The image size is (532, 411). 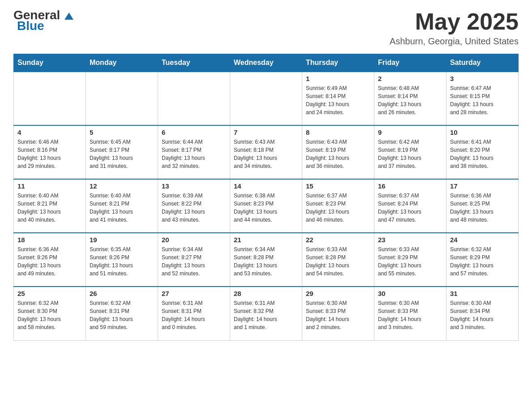 I want to click on logo: General Blue, so click(x=43, y=21).